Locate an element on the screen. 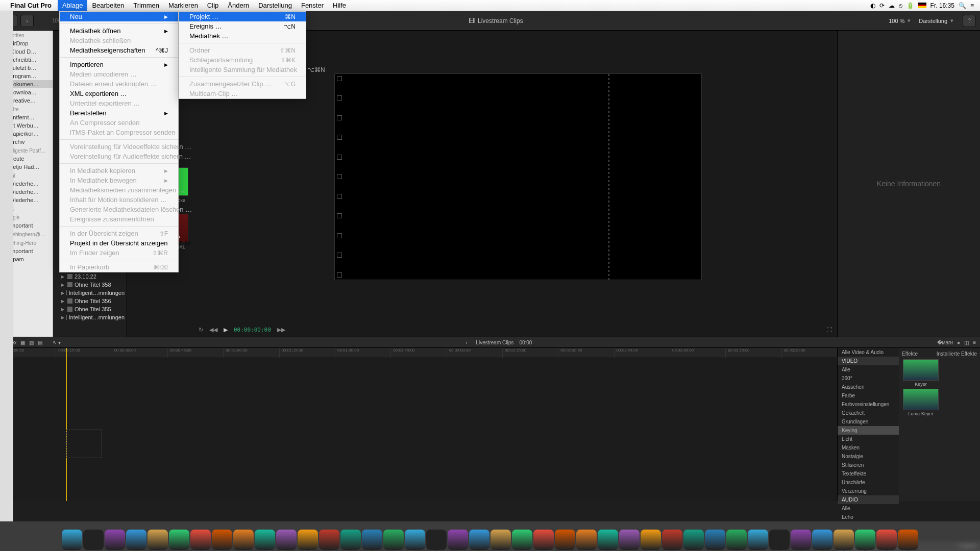 The height and width of the screenshot is (551, 980). effect-category: Gekachelt is located at coordinates (868, 413).